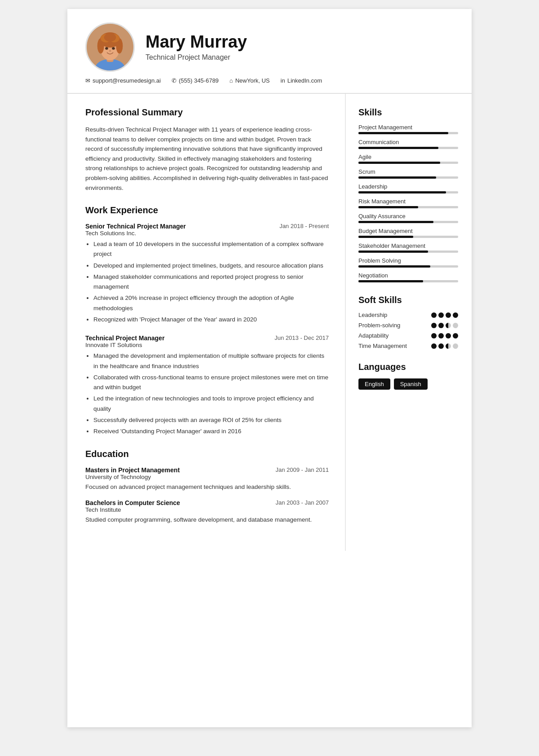  I want to click on bullet-item: Led the integration of new technologies …, so click(211, 404).